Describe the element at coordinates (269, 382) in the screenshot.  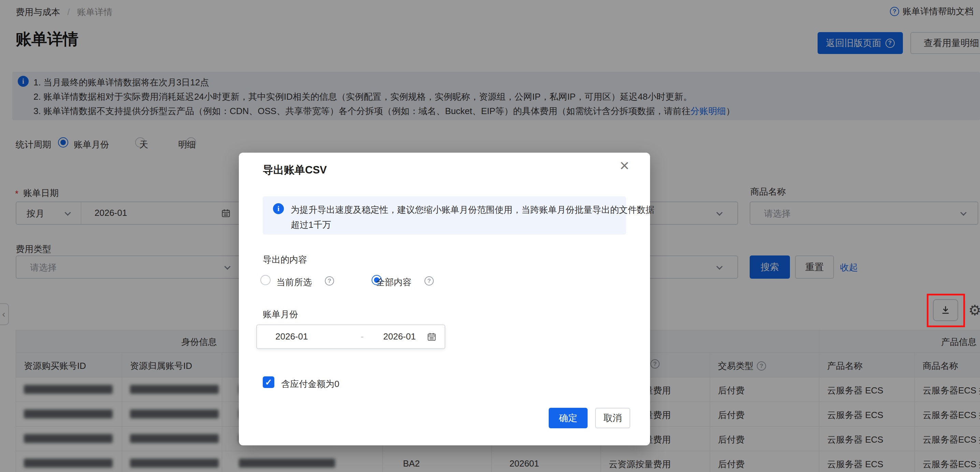
I see `include-zero-checkbox: ✓` at that location.